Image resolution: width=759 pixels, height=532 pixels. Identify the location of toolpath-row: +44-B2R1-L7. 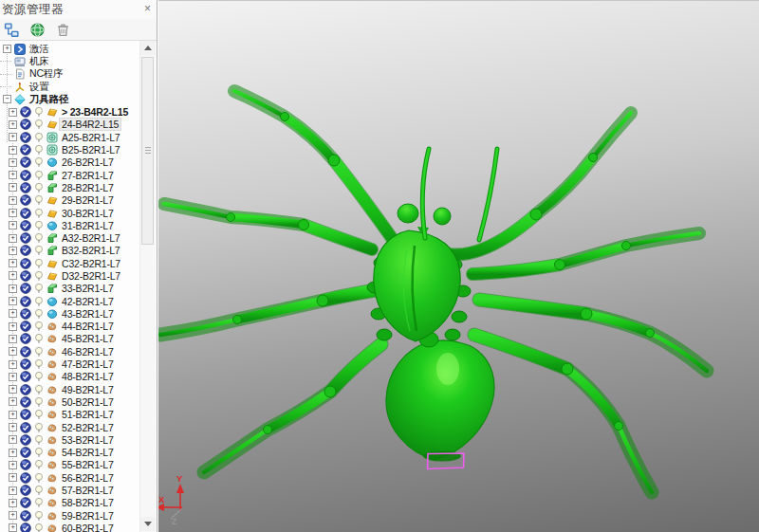
(69, 326).